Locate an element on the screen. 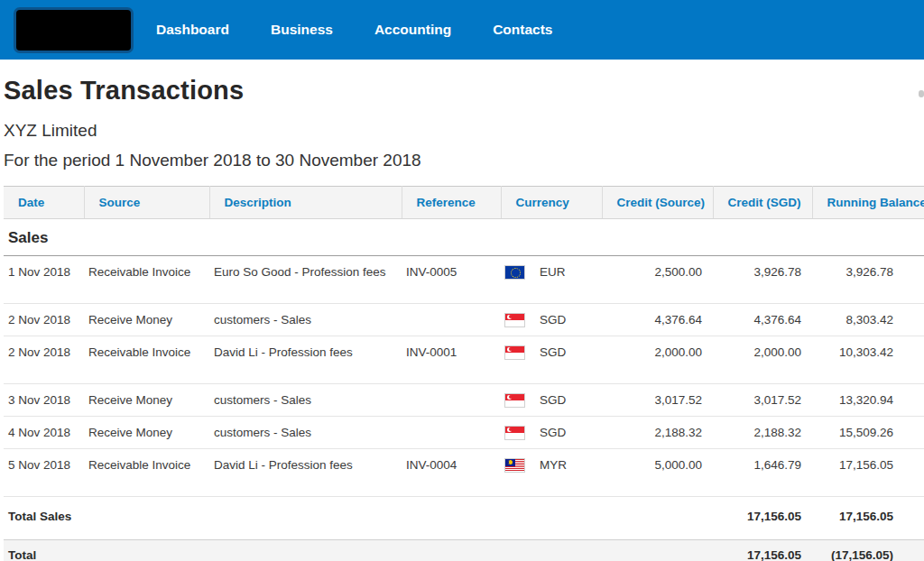  col-header-reference: Reference is located at coordinates (451, 203).